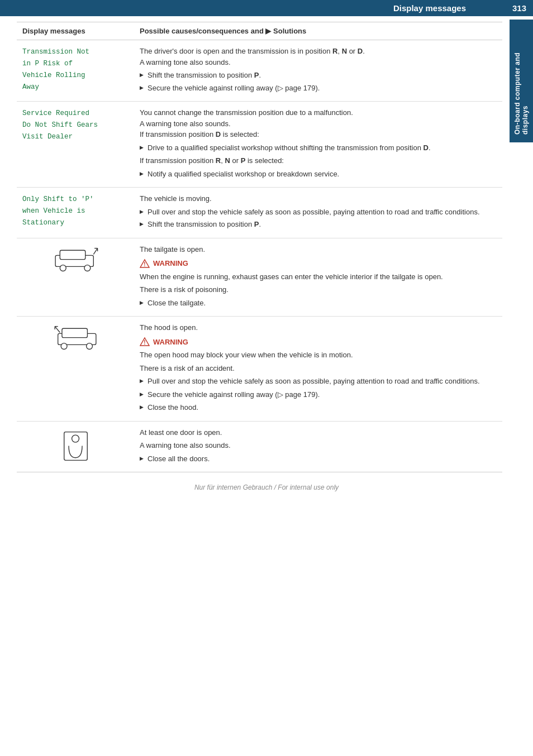 The width and height of the screenshot is (533, 756). What do you see at coordinates (318, 459) in the screenshot?
I see `solution-item: Close all the doors.` at bounding box center [318, 459].